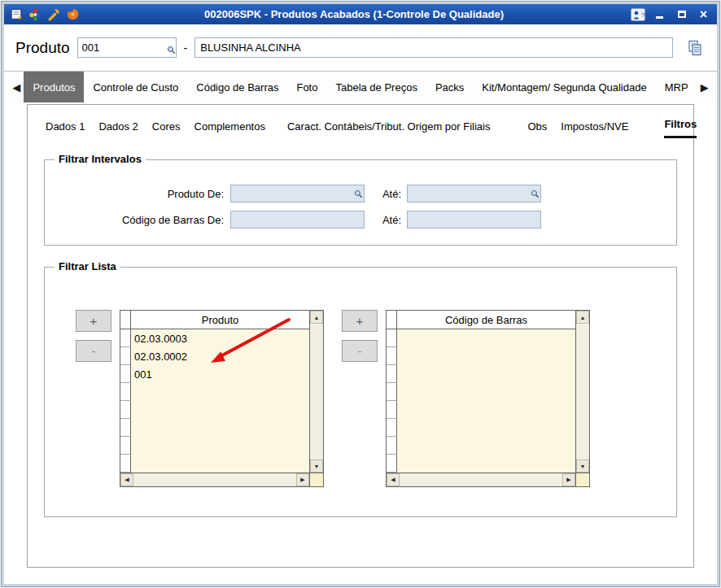 This screenshot has width=721, height=588. Describe the element at coordinates (94, 320) in the screenshot. I see `product-add-button: +` at that location.